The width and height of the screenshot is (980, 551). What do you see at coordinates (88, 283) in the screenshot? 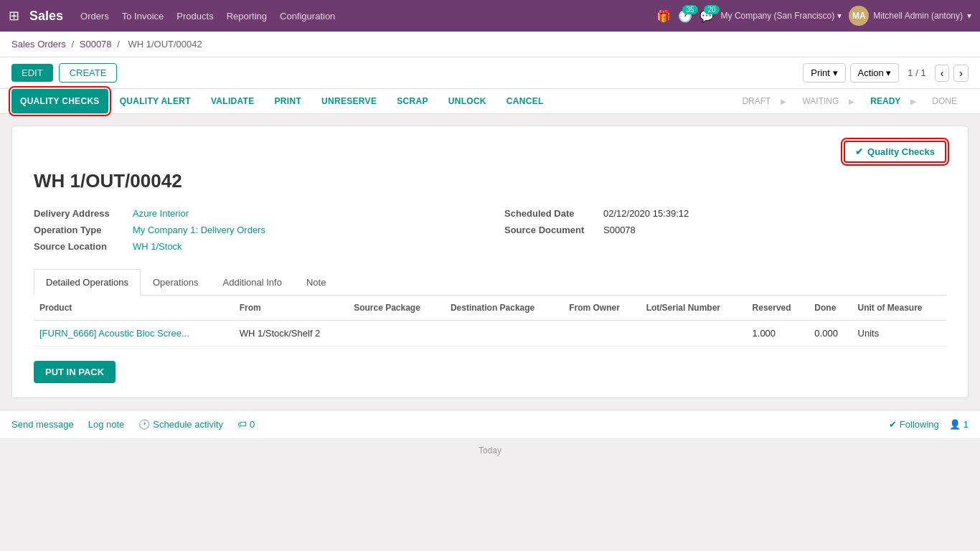
I see `tab-detailed-operations: Detailed Operations` at bounding box center [88, 283].